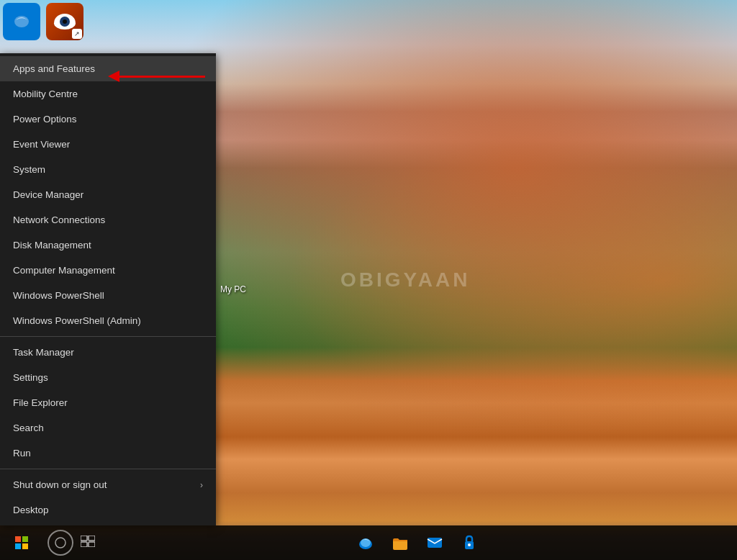 The height and width of the screenshot is (560, 737). I want to click on menu-item-windows-powershell: Windows PowerShell, so click(108, 295).